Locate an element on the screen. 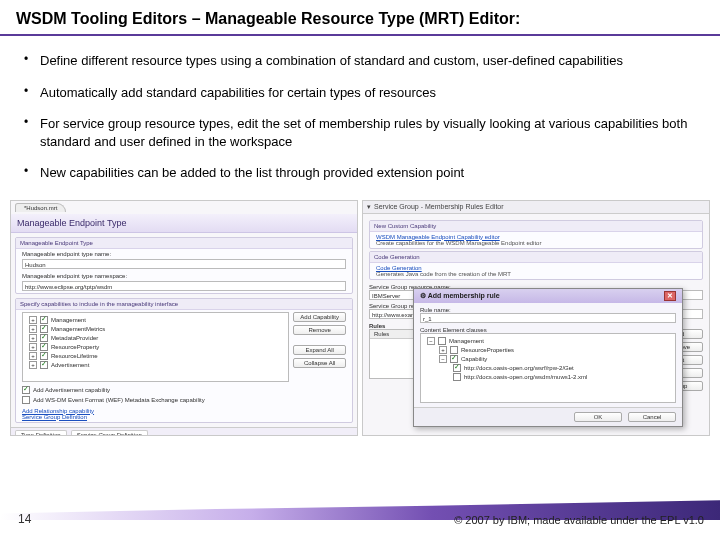  page-number: 14 is located at coordinates (24, 519).